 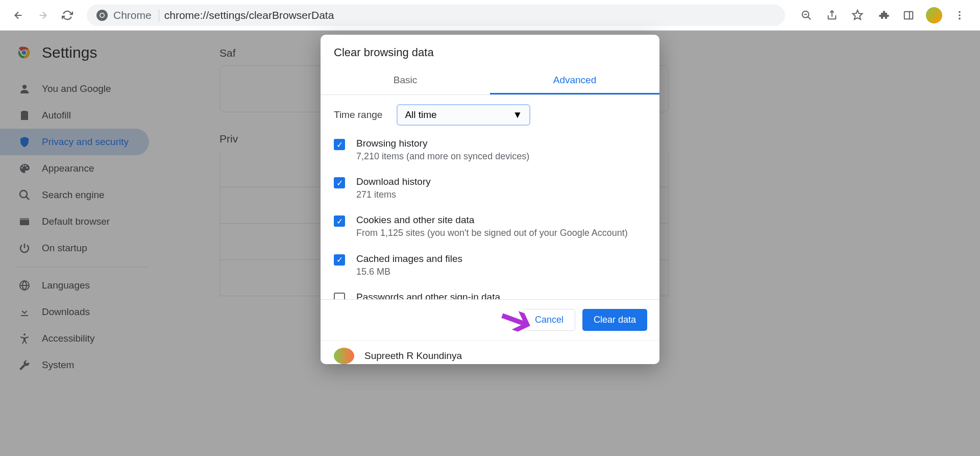 What do you see at coordinates (413, 356) in the screenshot?
I see `user-name: Supreeth R Koundinya` at bounding box center [413, 356].